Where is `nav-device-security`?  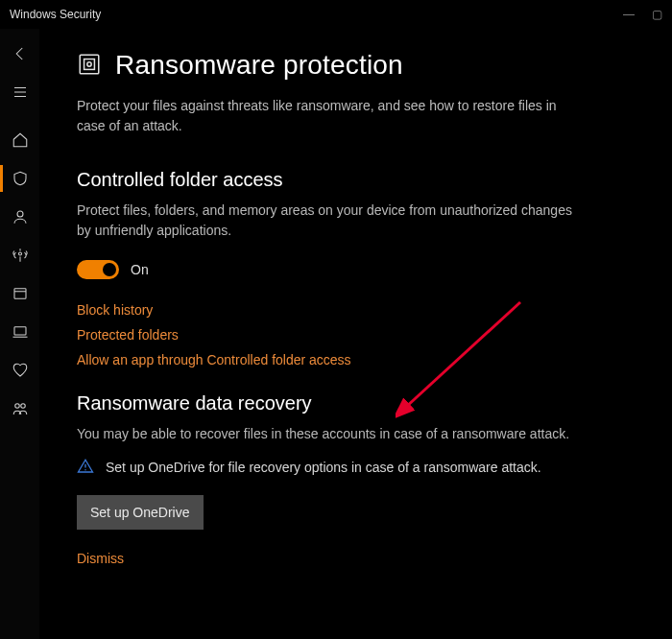 nav-device-security is located at coordinates (20, 332).